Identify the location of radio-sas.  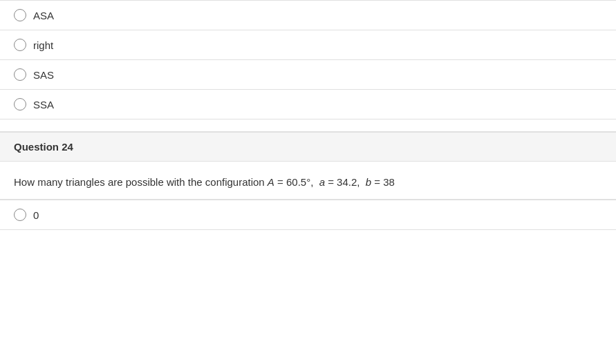
(20, 75).